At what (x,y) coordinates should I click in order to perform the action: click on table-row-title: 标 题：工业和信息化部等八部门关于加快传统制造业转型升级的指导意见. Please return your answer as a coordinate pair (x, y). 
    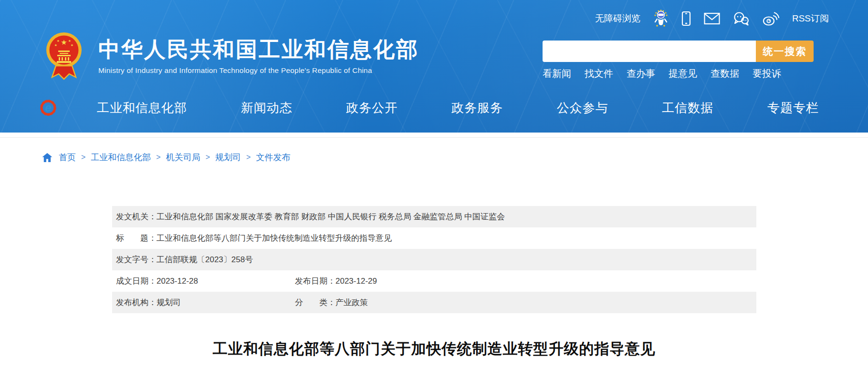
    Looking at the image, I should click on (434, 238).